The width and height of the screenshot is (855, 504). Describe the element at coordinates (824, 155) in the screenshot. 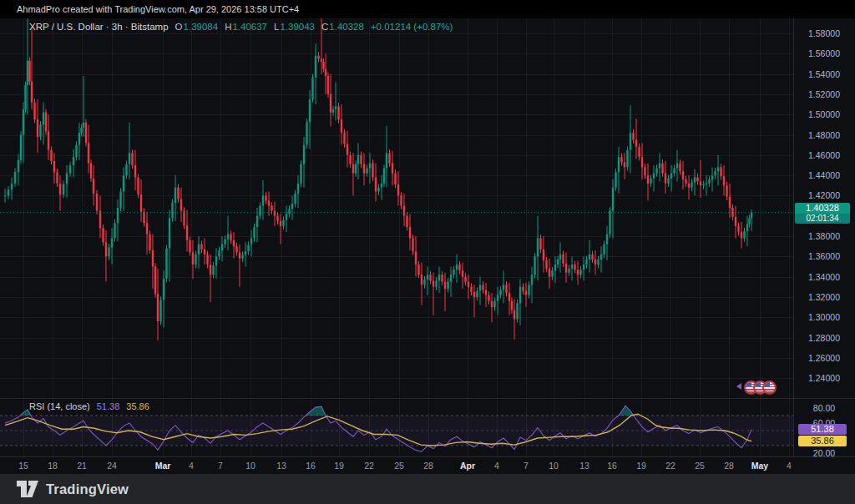

I see `axis-tick-label: 1.46000` at that location.